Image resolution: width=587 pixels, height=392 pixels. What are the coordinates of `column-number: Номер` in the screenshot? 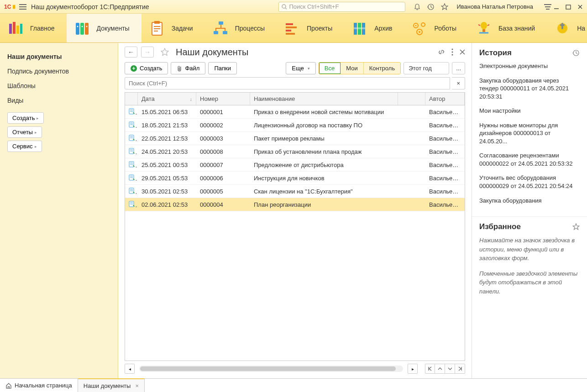 It's located at (223, 99).